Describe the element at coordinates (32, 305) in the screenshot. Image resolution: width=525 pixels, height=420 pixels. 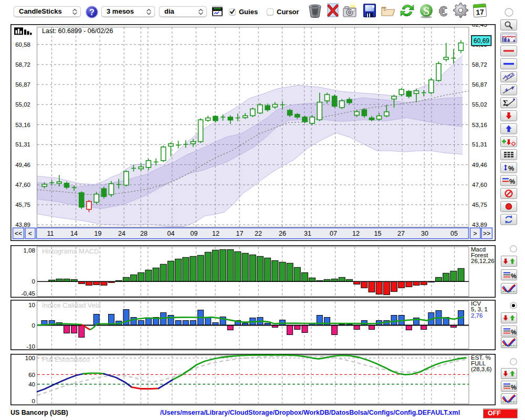
I see `svg-text: 10` at that location.